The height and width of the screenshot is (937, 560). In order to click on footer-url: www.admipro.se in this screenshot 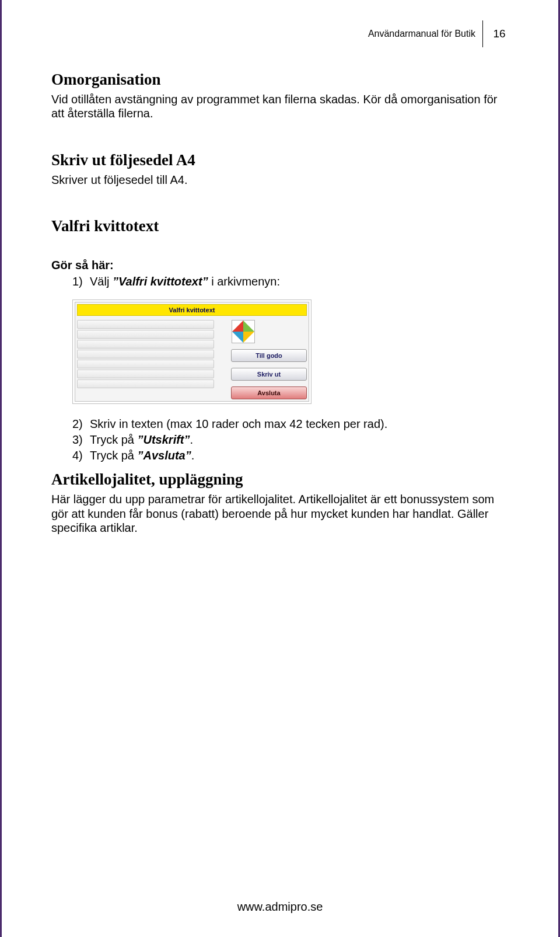, I will do `click(280, 907)`.